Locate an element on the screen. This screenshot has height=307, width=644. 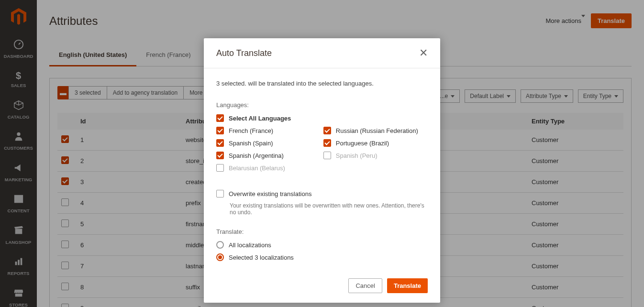
language-grid: French (France)Spanish (Spain)Spanish (A… is located at coordinates (322, 152).